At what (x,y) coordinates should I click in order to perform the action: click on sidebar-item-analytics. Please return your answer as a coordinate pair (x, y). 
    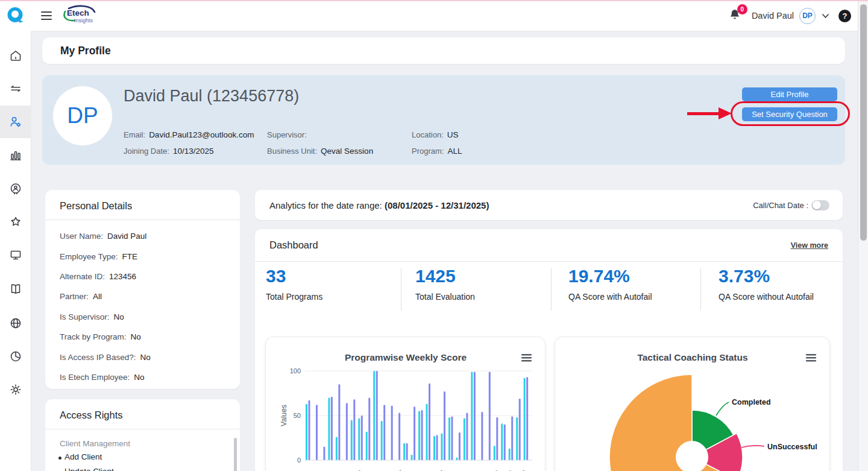
    Looking at the image, I should click on (16, 356).